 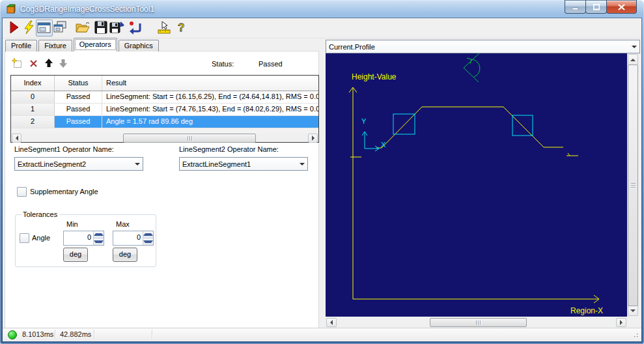 I want to click on move-operator-up-button, so click(x=49, y=63).